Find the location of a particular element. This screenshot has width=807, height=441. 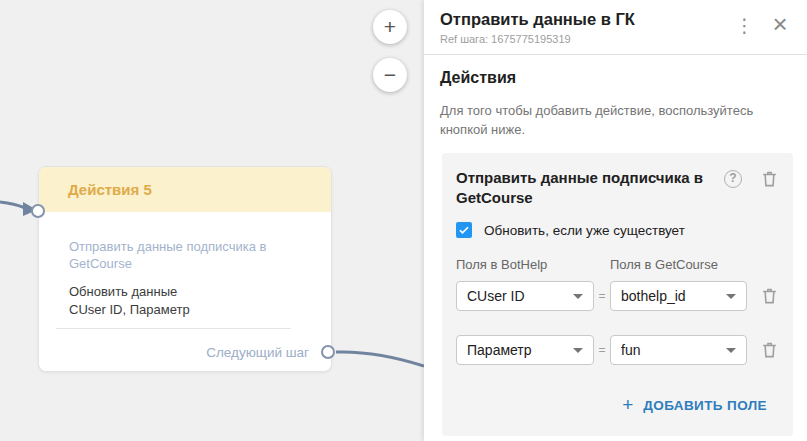

delete-action-button is located at coordinates (770, 180).